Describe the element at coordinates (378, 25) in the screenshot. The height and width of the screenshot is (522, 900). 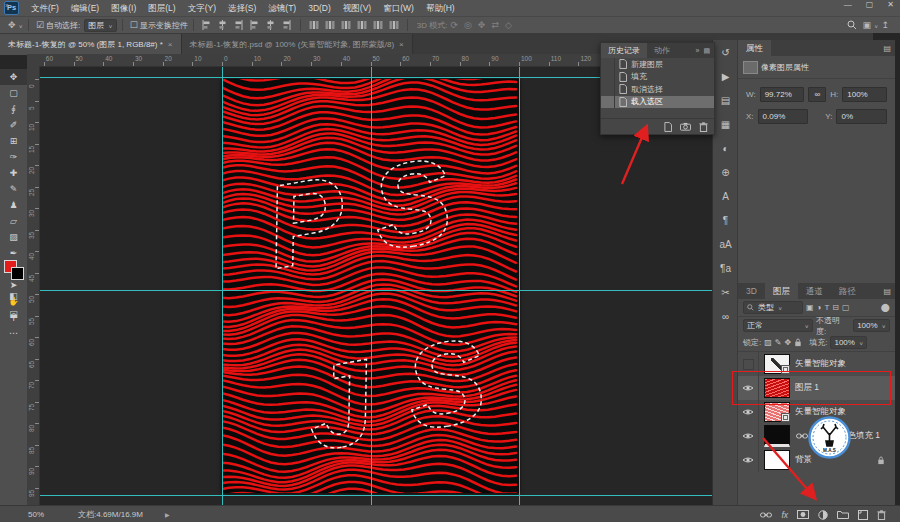
I see `distribute-hcenter-icon` at that location.